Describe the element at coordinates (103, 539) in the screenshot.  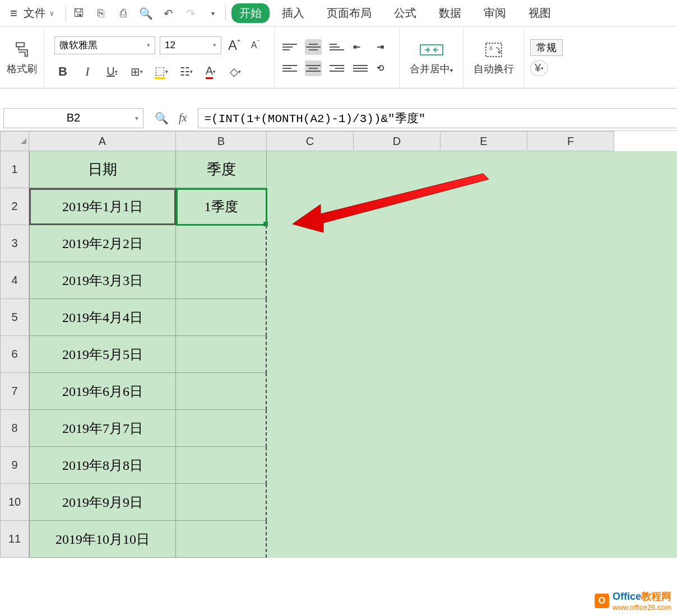
I see `cell-A11: 2019年10月10日` at that location.